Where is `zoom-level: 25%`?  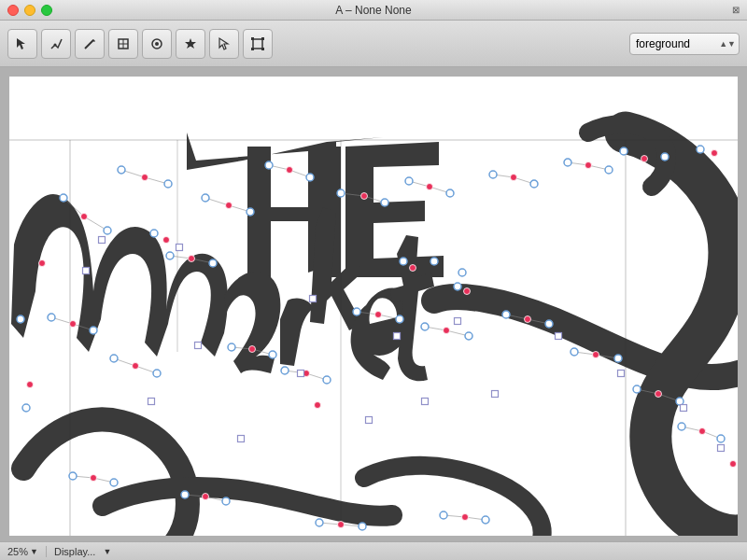 zoom-level: 25% is located at coordinates (18, 552).